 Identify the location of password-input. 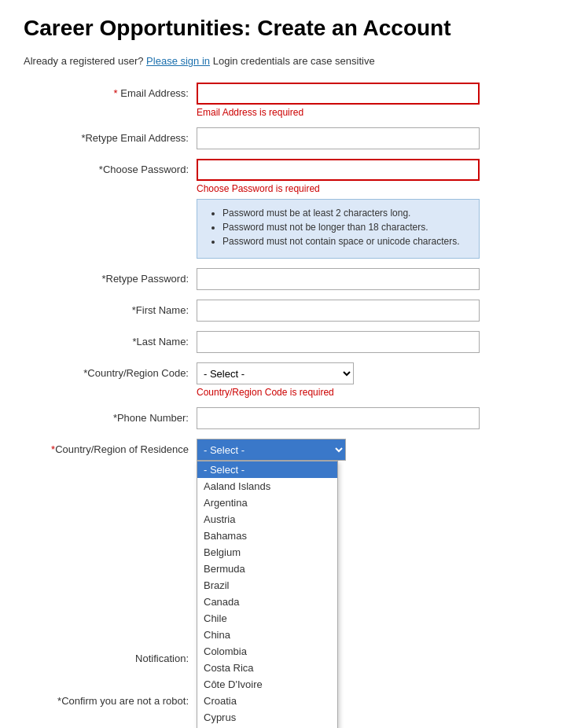
(338, 170).